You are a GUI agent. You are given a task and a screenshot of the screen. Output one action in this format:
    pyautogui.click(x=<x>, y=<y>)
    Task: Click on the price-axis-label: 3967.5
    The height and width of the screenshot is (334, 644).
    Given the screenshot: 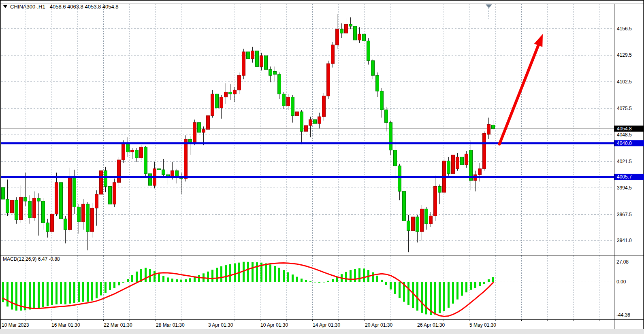 What is the action you would take?
    pyautogui.click(x=625, y=215)
    